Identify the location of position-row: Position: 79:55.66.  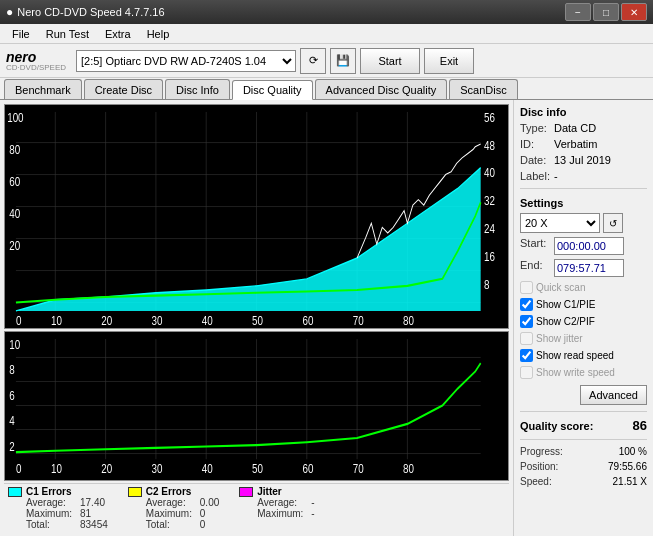
(584, 466).